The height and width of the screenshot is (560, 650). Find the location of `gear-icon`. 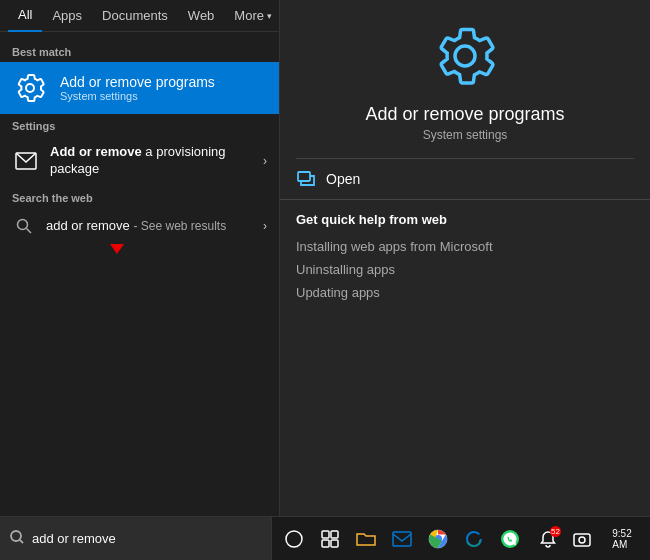

gear-icon is located at coordinates (30, 88).